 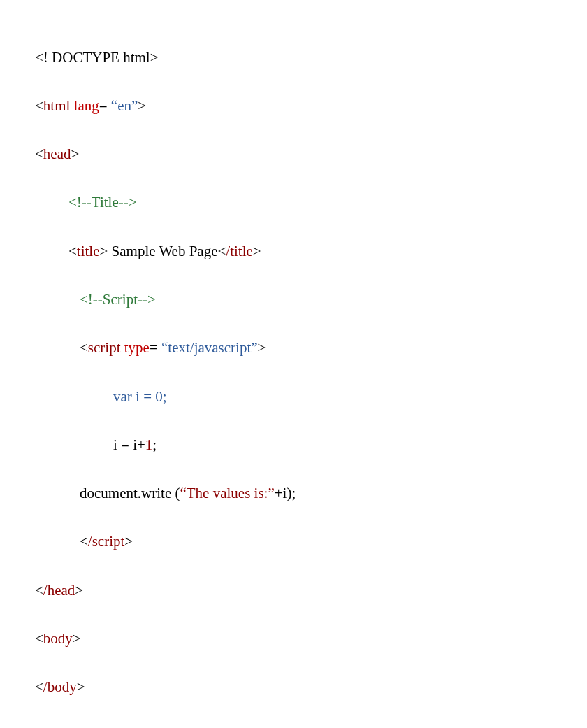 I want to click on js-number: 1, so click(x=150, y=445).